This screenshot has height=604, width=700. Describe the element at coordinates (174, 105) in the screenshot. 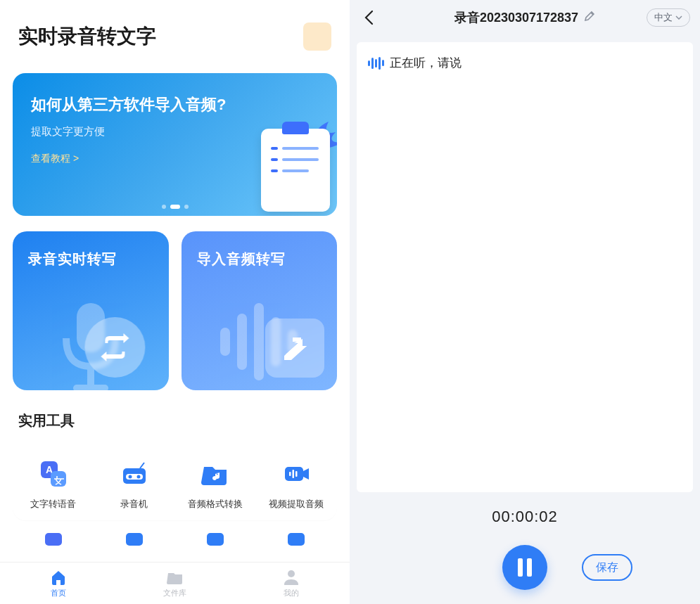

I see `banner-question: 如何从第三方软件导入音频?` at that location.